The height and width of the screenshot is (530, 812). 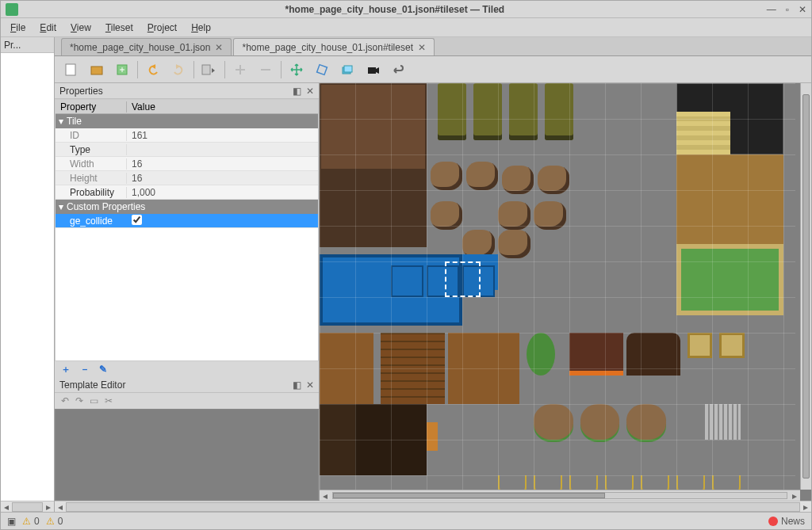 I want to click on menu-edit: Edit, so click(x=48, y=28).